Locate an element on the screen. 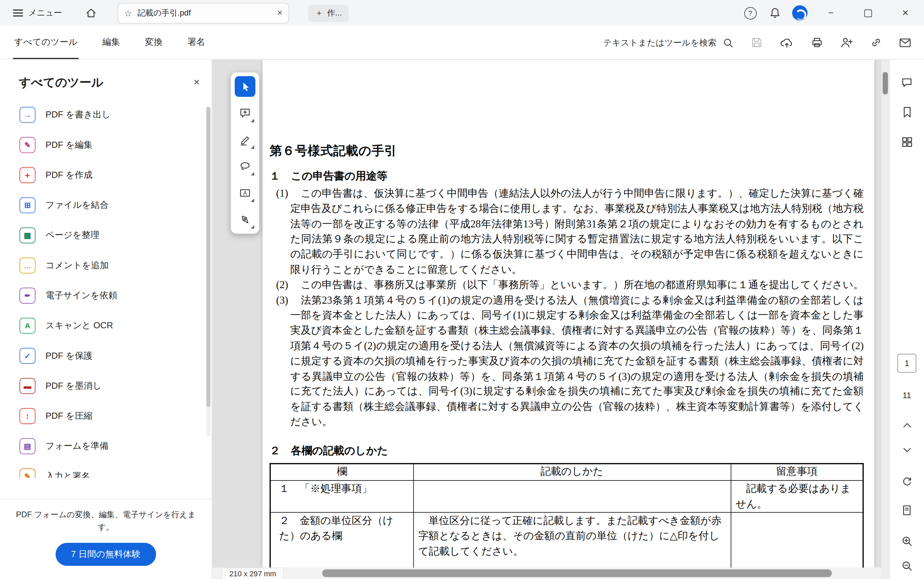 The width and height of the screenshot is (924, 579). notifications-button is located at coordinates (775, 13).